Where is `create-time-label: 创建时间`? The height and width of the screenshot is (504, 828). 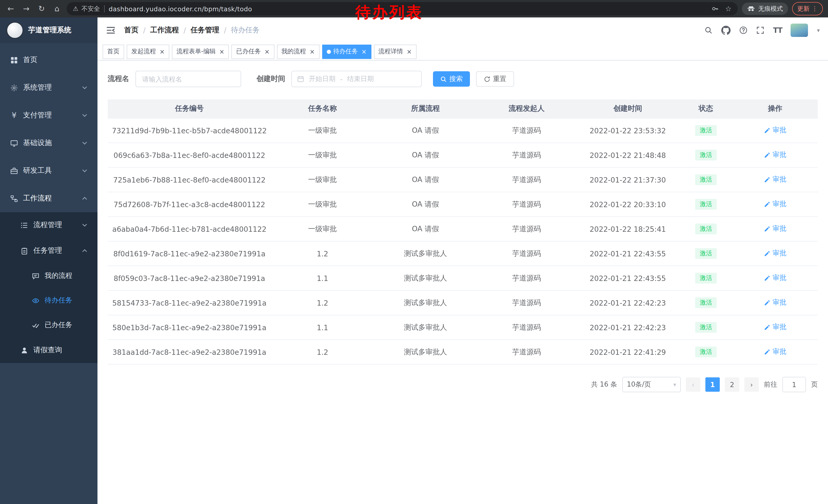 create-time-label: 创建时间 is located at coordinates (271, 79).